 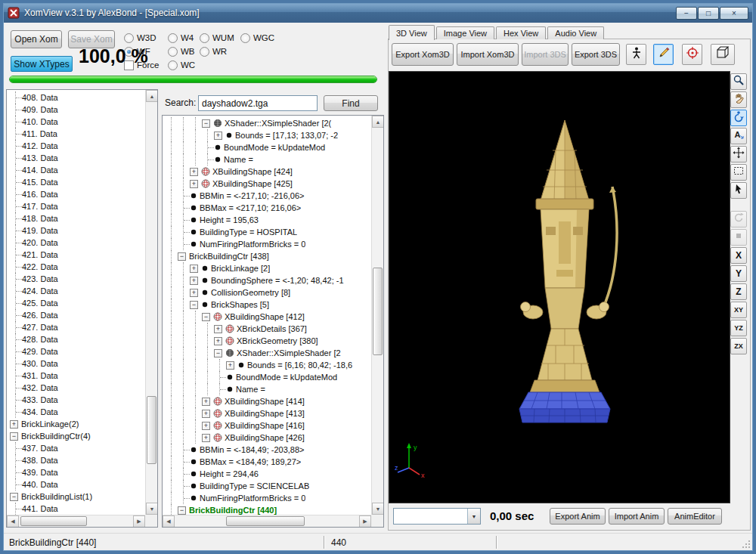 What do you see at coordinates (77, 472) in the screenshot?
I see `tree-item: 439. Data` at bounding box center [77, 472].